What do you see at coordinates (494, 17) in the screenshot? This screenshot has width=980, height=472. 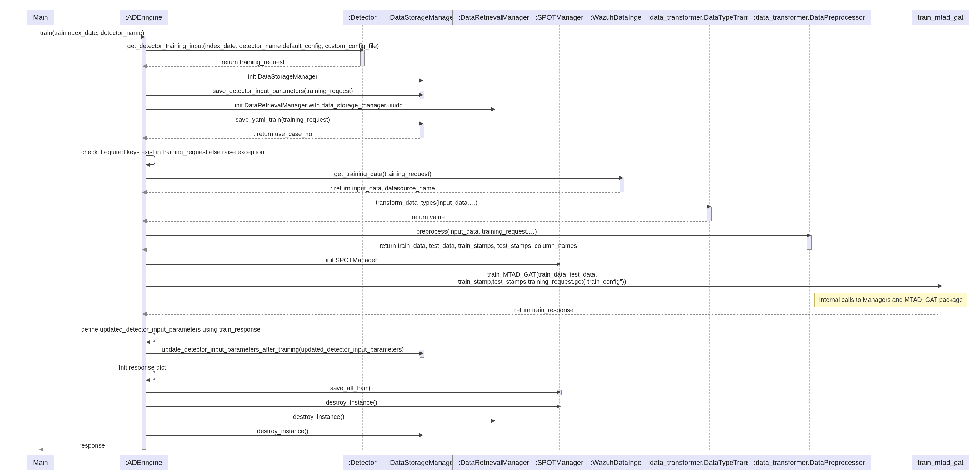 I see `participant-drm-top: :DataRetrievalManager` at bounding box center [494, 17].